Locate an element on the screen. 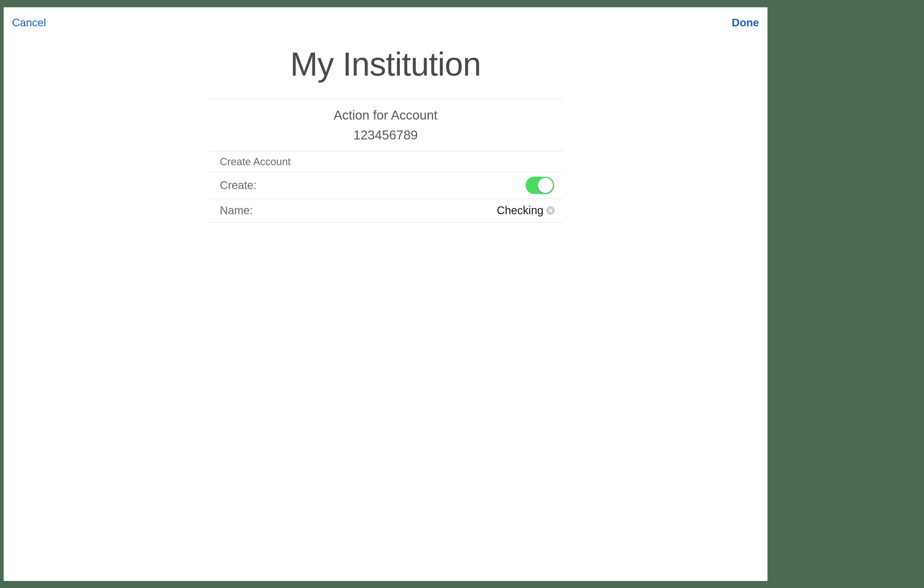 This screenshot has height=588, width=924. action-header: Action for Account 123456789 is located at coordinates (386, 125).